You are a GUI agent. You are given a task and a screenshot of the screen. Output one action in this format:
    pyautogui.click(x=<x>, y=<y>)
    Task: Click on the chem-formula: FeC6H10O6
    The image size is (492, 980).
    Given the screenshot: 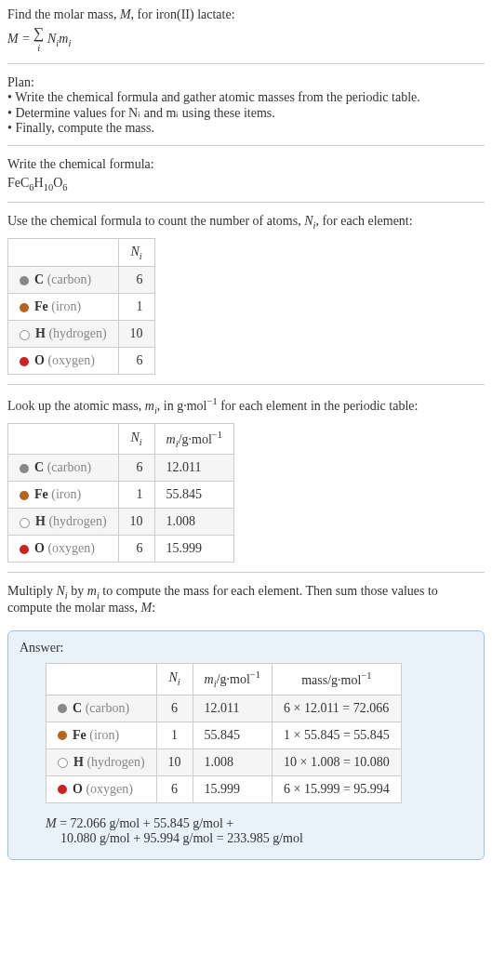 What is the action you would take?
    pyautogui.click(x=246, y=184)
    